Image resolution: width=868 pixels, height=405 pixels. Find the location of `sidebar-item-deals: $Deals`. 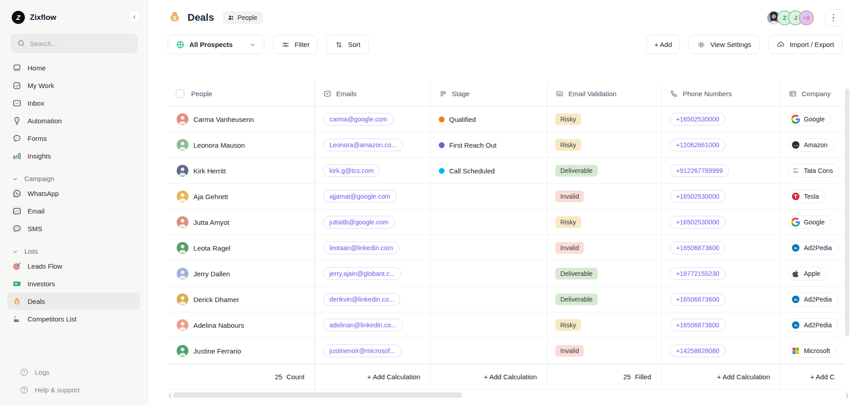

sidebar-item-deals: $Deals is located at coordinates (74, 301).